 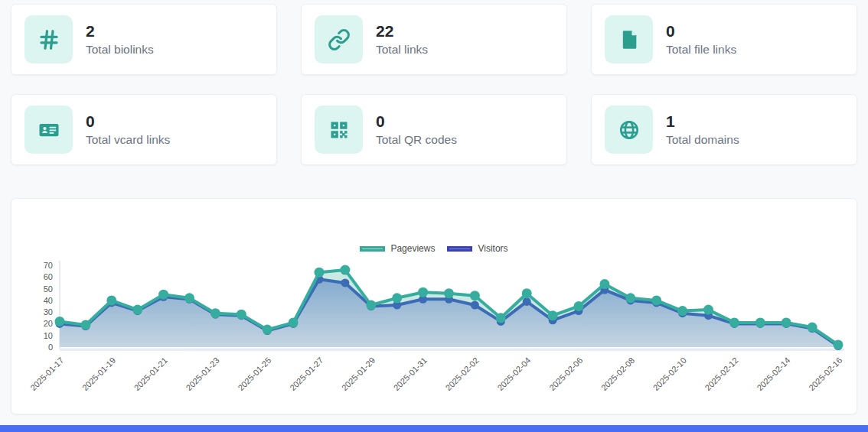 What do you see at coordinates (397, 248) in the screenshot?
I see `legend-item-pageviews: Pageviews` at bounding box center [397, 248].